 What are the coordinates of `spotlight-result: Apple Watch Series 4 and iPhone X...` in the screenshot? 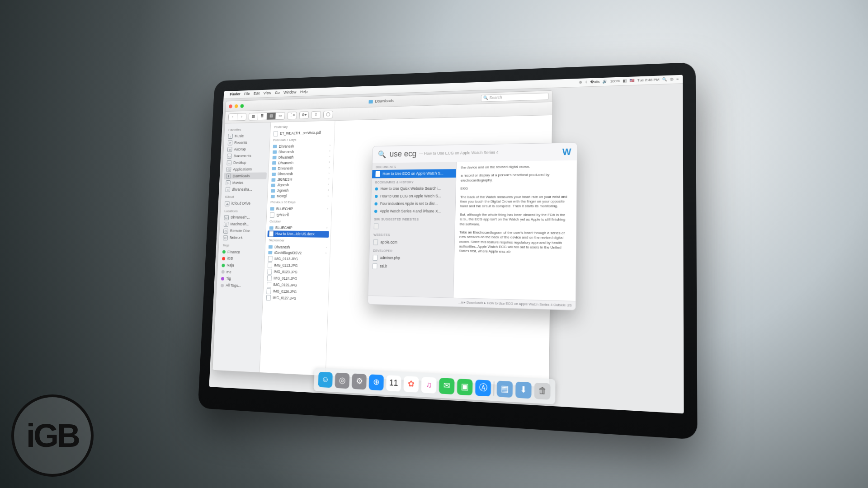 It's located at (413, 211).